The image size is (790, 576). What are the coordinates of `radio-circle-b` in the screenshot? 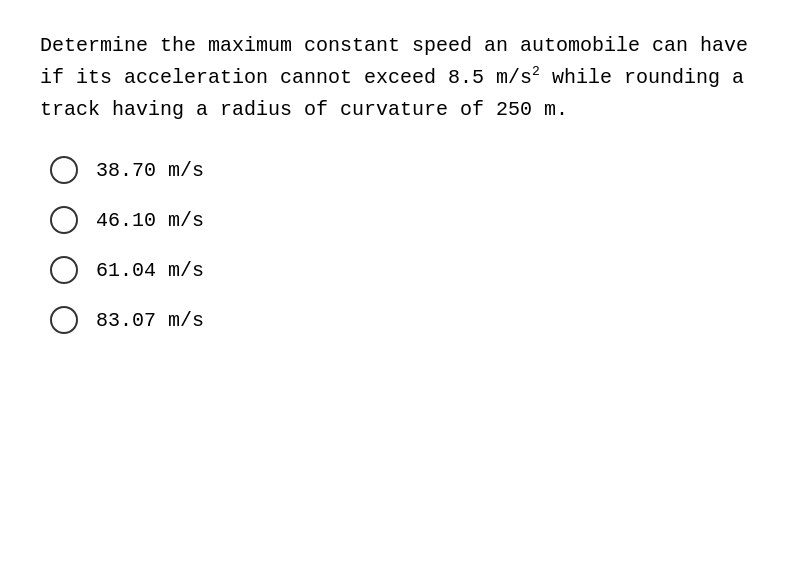 It's located at (64, 220).